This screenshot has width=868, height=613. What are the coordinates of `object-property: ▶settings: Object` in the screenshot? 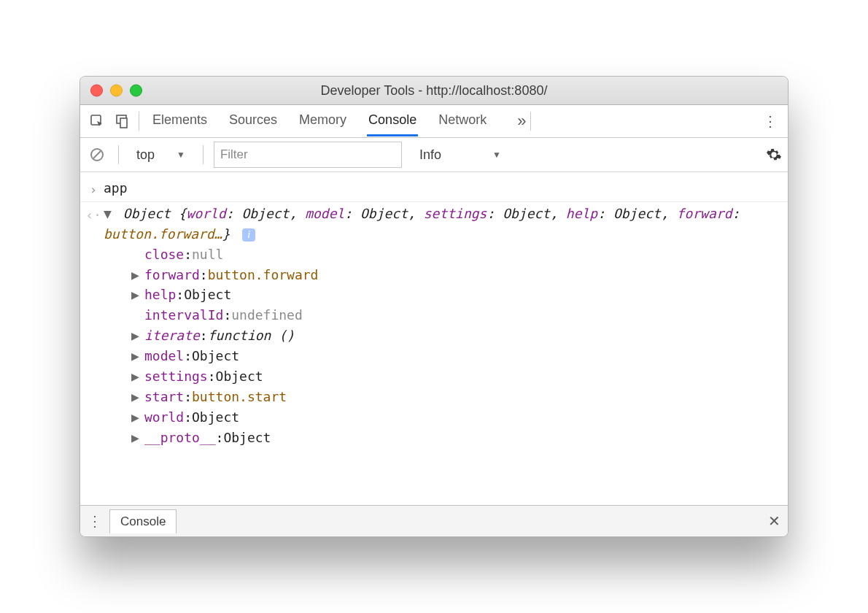 It's located at (457, 377).